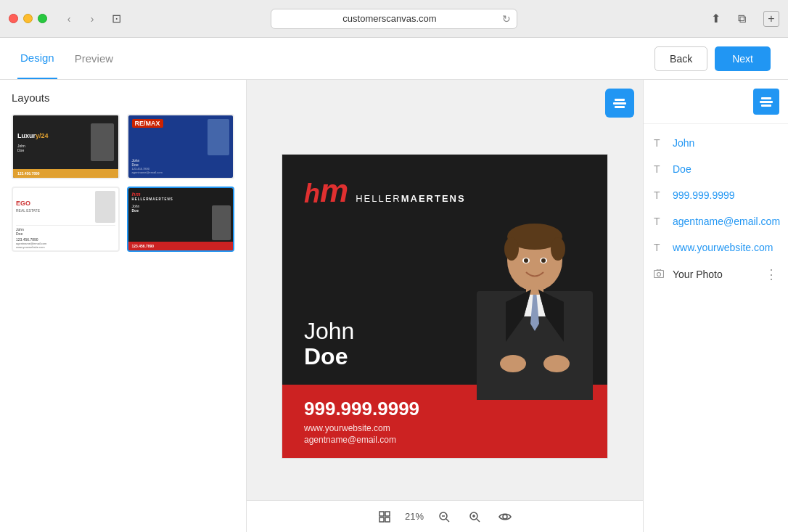 The height and width of the screenshot is (532, 788). I want to click on logo-h: h, so click(312, 193).